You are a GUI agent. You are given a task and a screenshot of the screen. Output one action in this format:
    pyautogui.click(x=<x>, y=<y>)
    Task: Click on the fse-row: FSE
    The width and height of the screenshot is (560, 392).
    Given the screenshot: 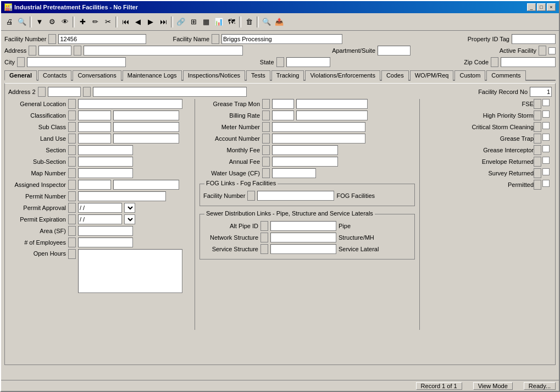 What is the action you would take?
    pyautogui.click(x=488, y=104)
    